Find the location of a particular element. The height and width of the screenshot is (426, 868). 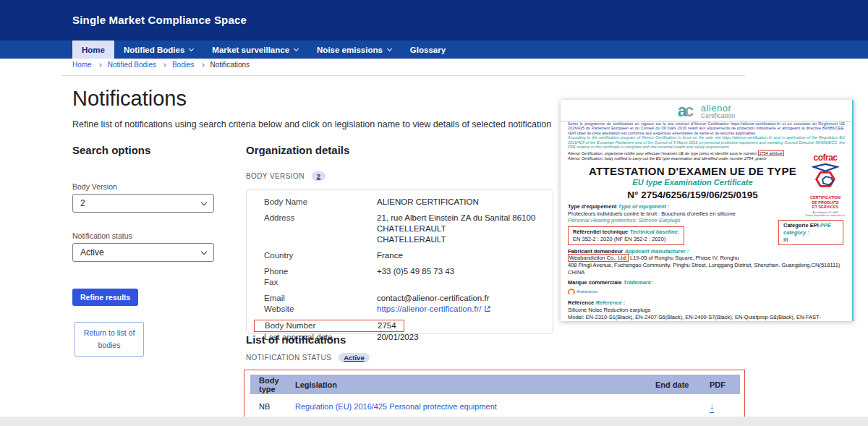

fax-label: Fax is located at coordinates (320, 282).